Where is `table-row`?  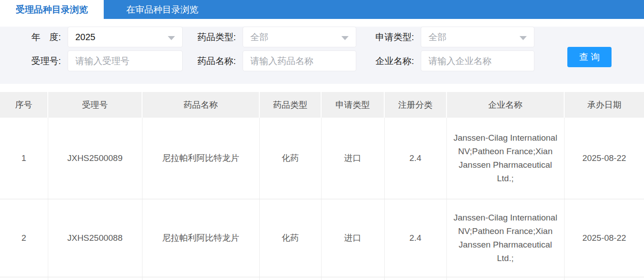 table-row is located at coordinates (322, 279).